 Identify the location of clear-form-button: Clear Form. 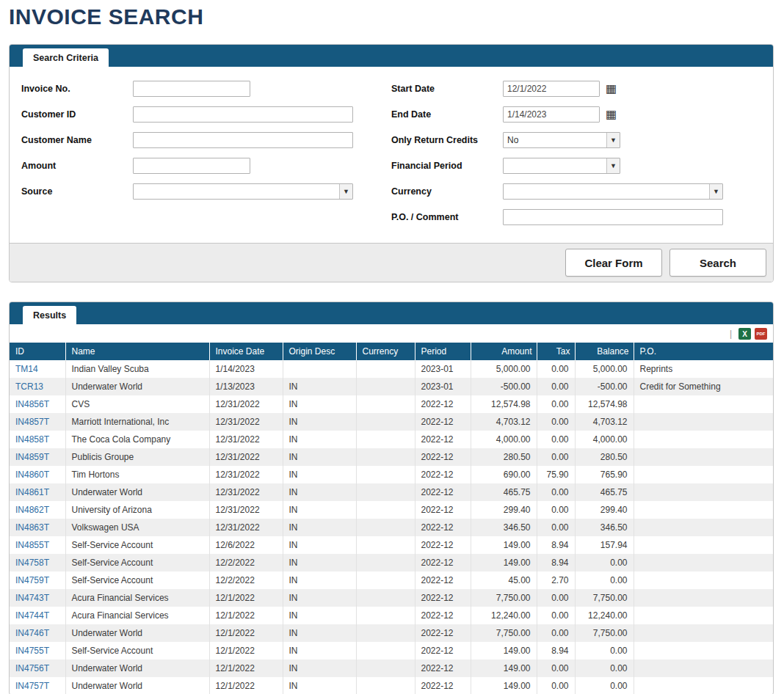
(614, 263).